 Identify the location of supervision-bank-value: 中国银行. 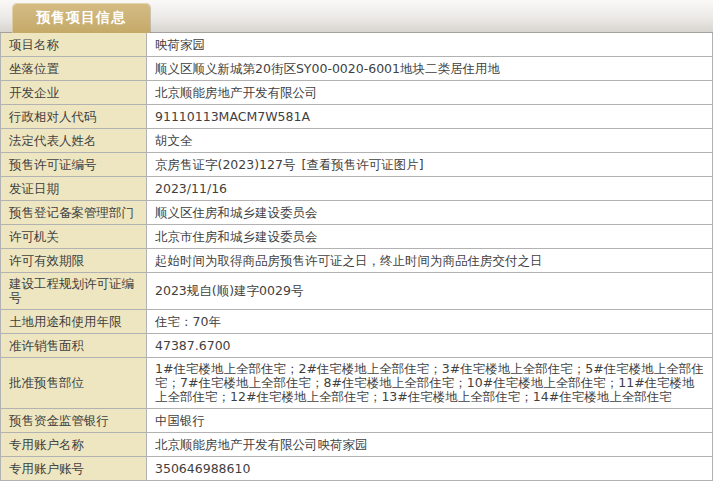
(180, 420).